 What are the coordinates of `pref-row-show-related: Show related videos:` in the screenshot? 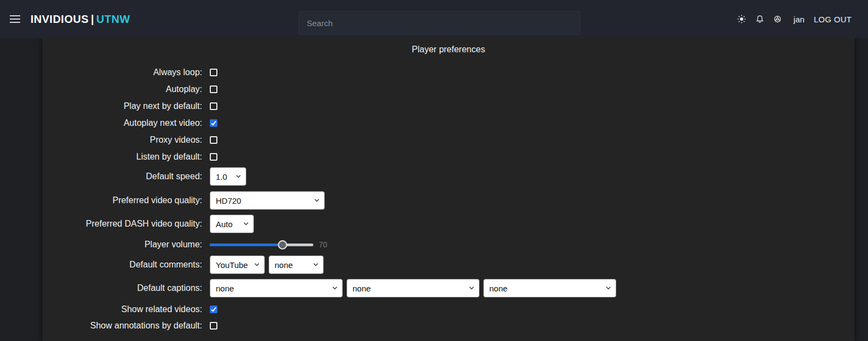 It's located at (448, 309).